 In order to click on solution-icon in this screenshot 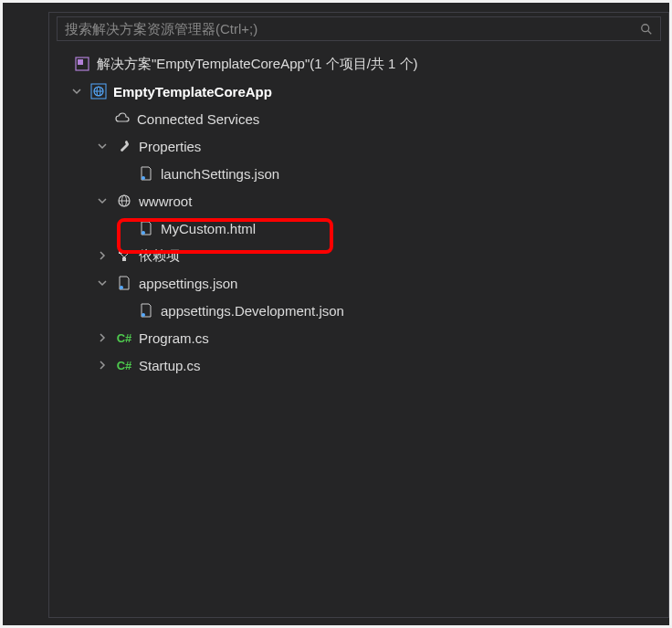, I will do `click(82, 64)`.